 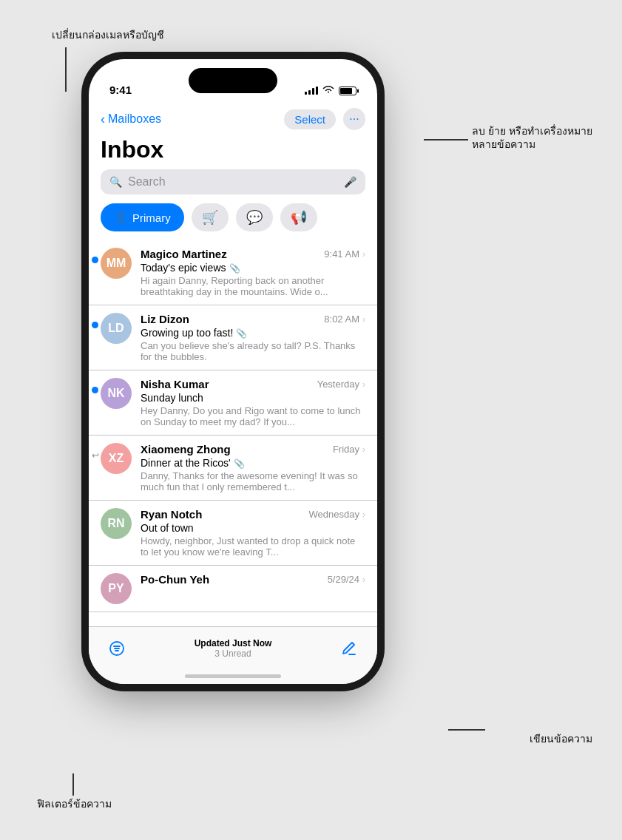 I want to click on email-time: Yesterday, so click(x=339, y=385).